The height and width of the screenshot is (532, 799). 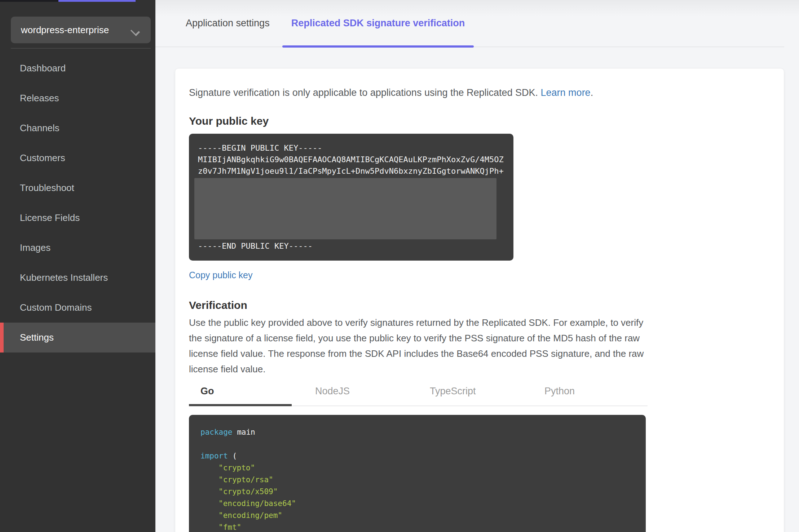 What do you see at coordinates (418, 346) in the screenshot?
I see `verification-description: Use the public key provided above to ver…` at bounding box center [418, 346].